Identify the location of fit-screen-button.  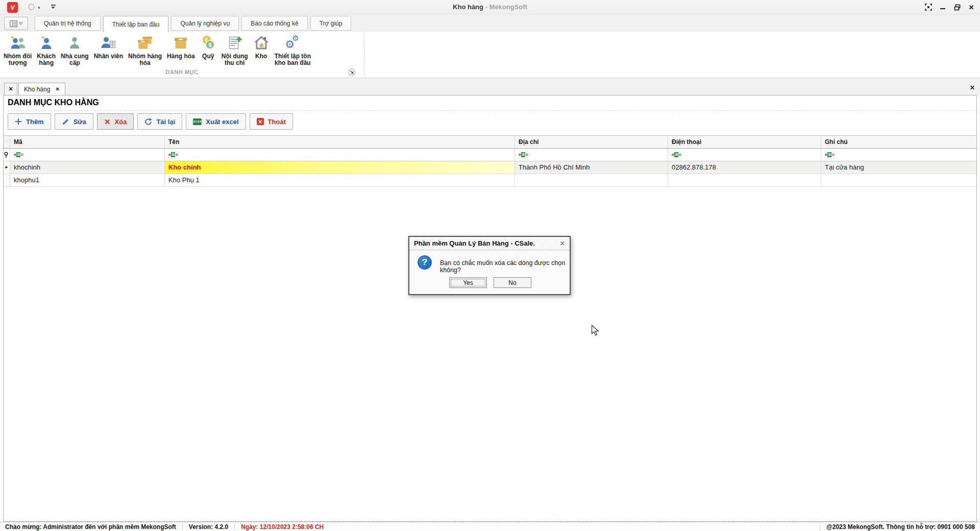
(928, 7).